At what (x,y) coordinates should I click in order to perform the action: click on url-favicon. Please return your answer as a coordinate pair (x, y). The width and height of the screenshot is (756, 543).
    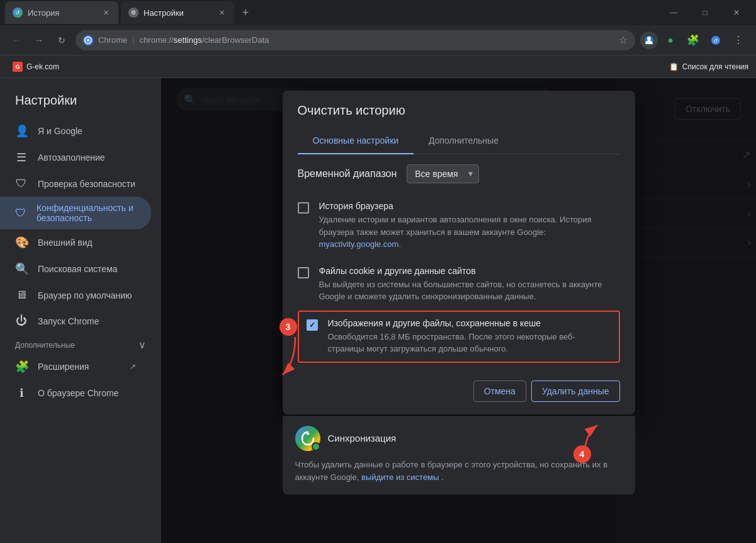
    Looking at the image, I should click on (88, 40).